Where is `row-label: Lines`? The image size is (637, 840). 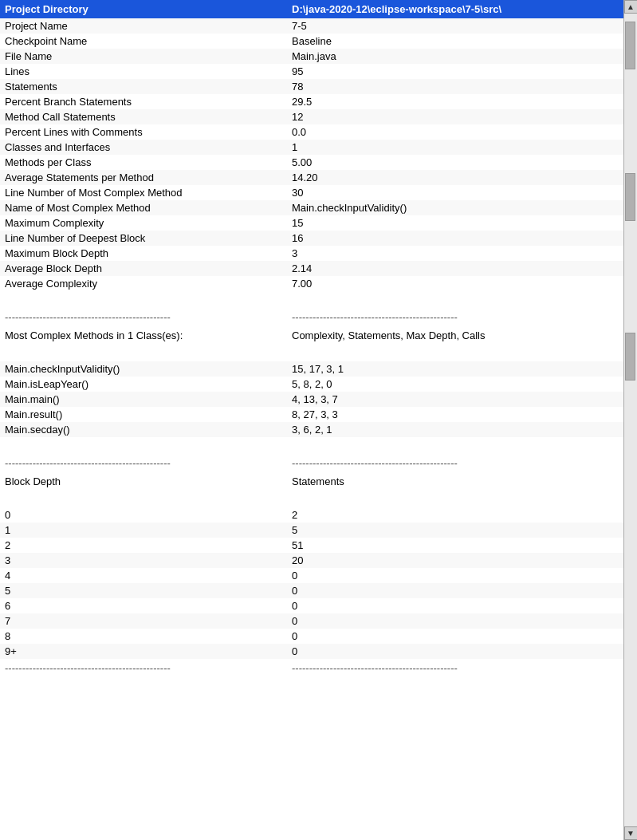
row-label: Lines is located at coordinates (144, 72).